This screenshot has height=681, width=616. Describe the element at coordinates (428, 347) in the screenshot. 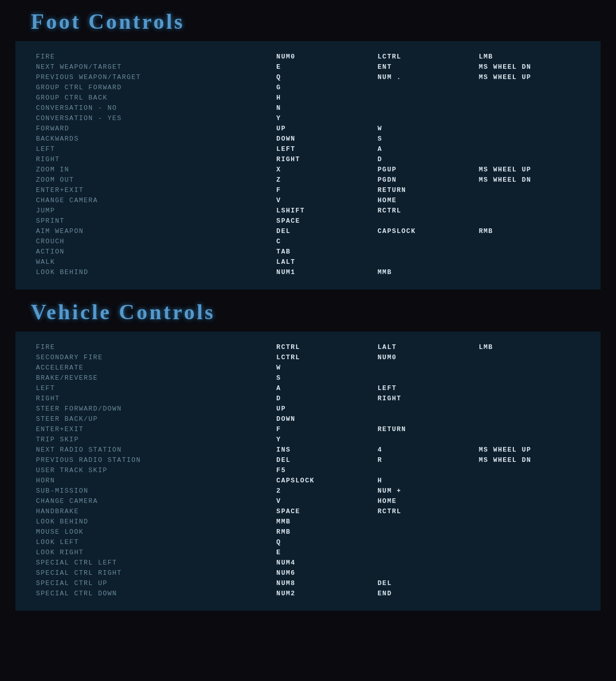

I see `key2-label: LALT` at that location.